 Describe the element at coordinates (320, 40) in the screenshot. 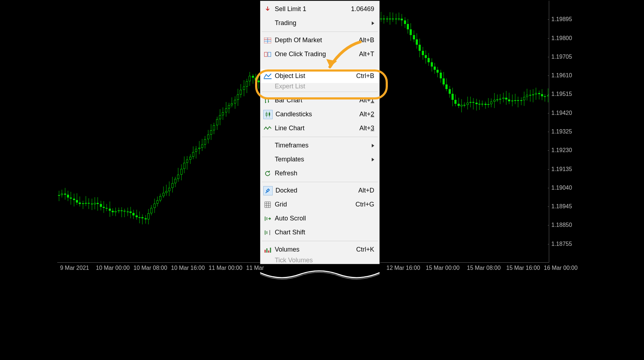

I see `menu-depth-of-market: Depth Of Market Alt+B` at that location.